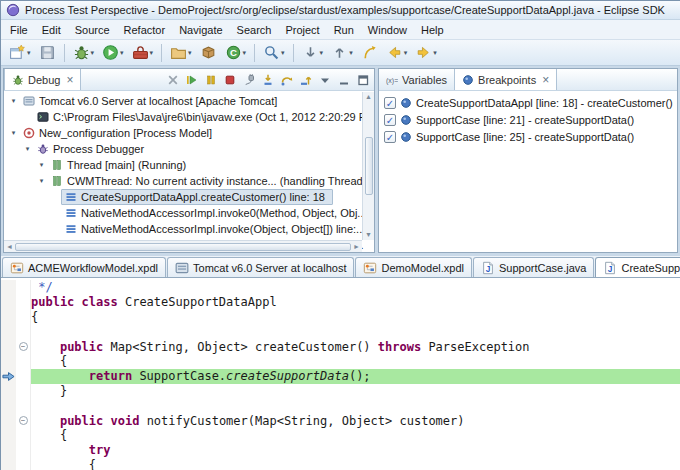  What do you see at coordinates (189, 165) in the screenshot?
I see `debug-tree-row: ▾Thread [main] (Running)` at bounding box center [189, 165].